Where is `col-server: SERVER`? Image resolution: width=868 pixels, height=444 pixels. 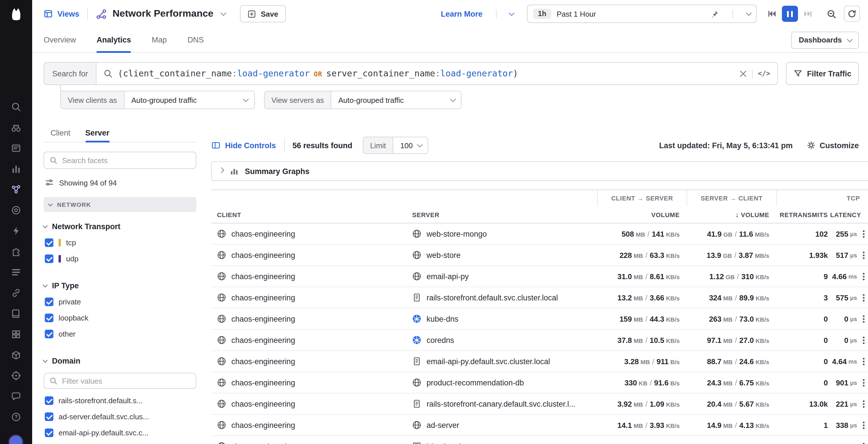 col-server: SERVER is located at coordinates (502, 214).